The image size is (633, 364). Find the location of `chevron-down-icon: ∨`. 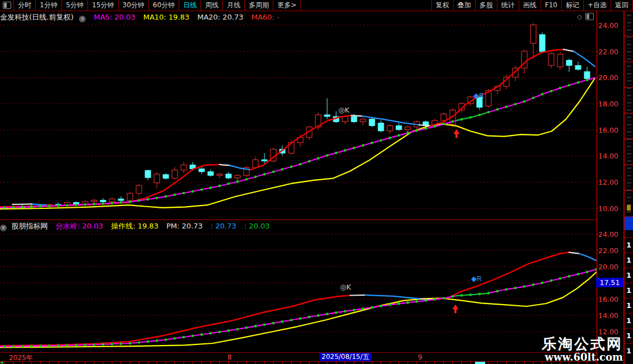

chevron-down-icon: ∨ is located at coordinates (3, 228).